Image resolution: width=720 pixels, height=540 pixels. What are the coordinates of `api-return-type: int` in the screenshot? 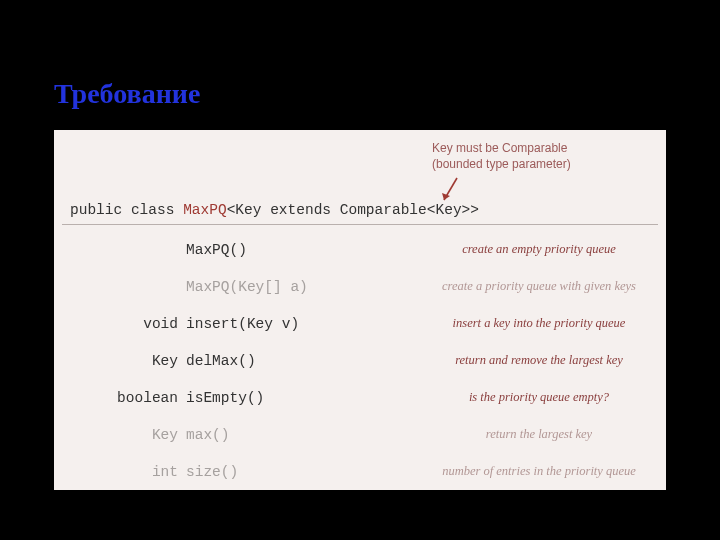 It's located at (116, 472).